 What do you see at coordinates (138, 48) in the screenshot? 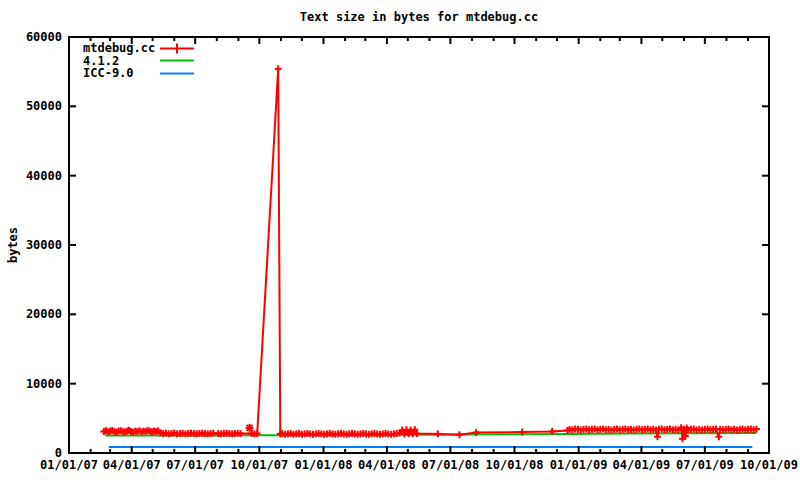
I see `legend-item-0: mtdebug.cc` at bounding box center [138, 48].